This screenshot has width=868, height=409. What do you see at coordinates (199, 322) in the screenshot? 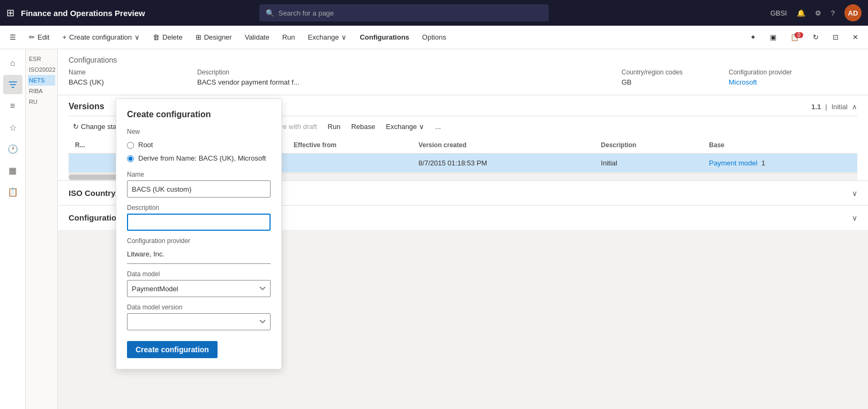
I see `data-model-version-select` at bounding box center [199, 322].